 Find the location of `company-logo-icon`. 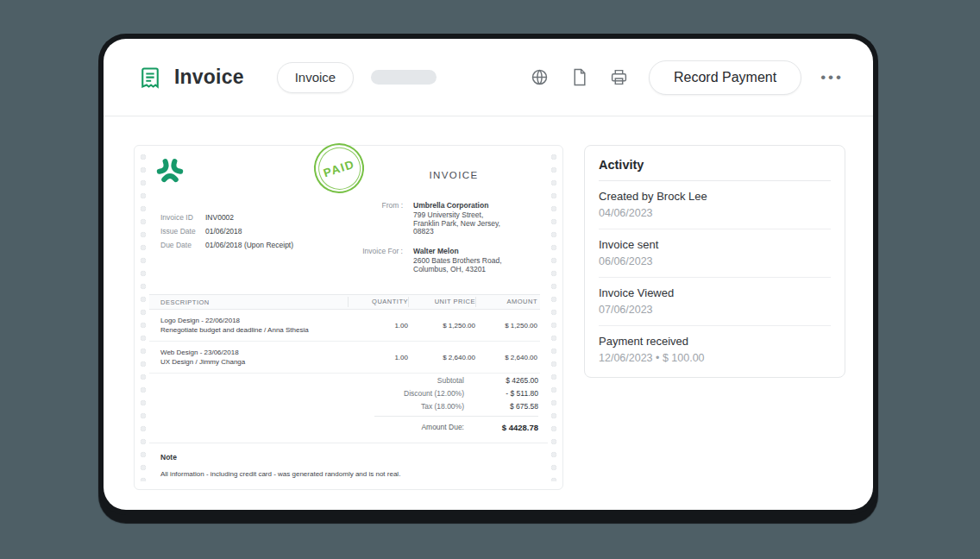

company-logo-icon is located at coordinates (170, 171).